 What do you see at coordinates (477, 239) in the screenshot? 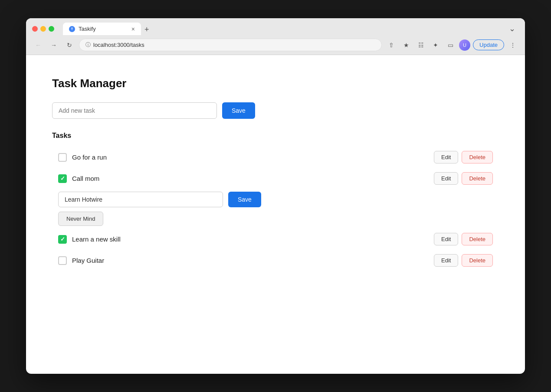
I see `task-4-delete-button: Delete` at bounding box center [477, 239].